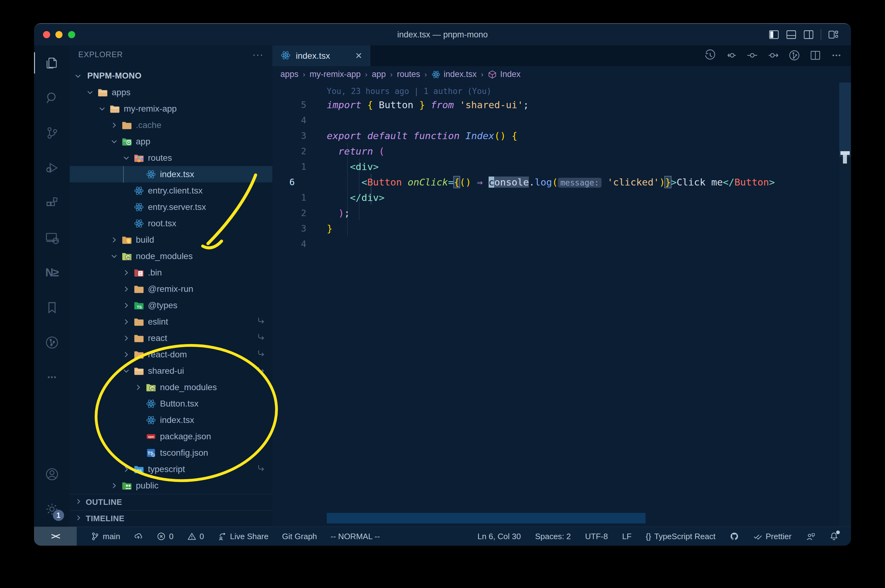 Image resolution: width=885 pixels, height=588 pixels. I want to click on status-item-formatter: Prettier, so click(772, 537).